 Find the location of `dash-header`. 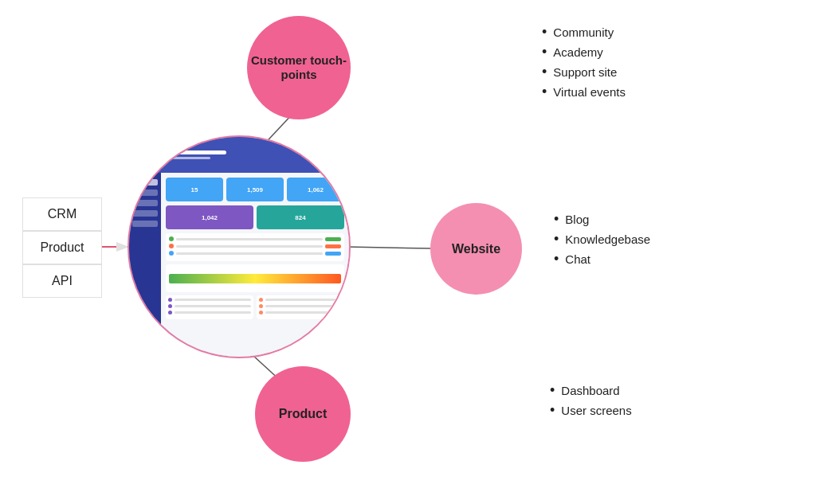

dash-header is located at coordinates (239, 154).